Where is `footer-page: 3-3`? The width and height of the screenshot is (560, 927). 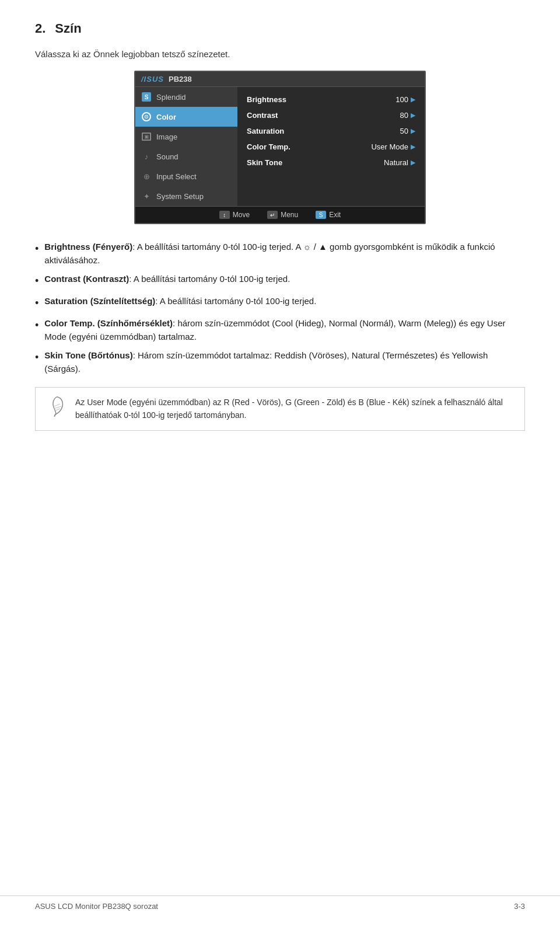
footer-page: 3-3 is located at coordinates (519, 906).